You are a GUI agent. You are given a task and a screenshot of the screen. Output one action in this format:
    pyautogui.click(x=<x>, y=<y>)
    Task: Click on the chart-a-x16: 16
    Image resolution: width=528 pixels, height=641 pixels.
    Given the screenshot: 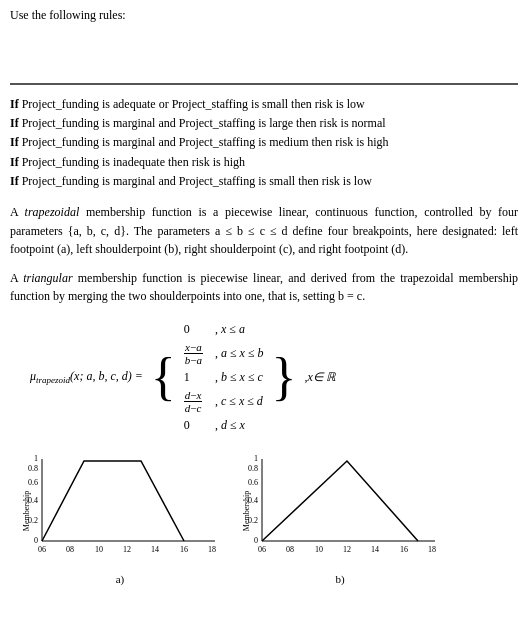 What is the action you would take?
    pyautogui.click(x=184, y=550)
    